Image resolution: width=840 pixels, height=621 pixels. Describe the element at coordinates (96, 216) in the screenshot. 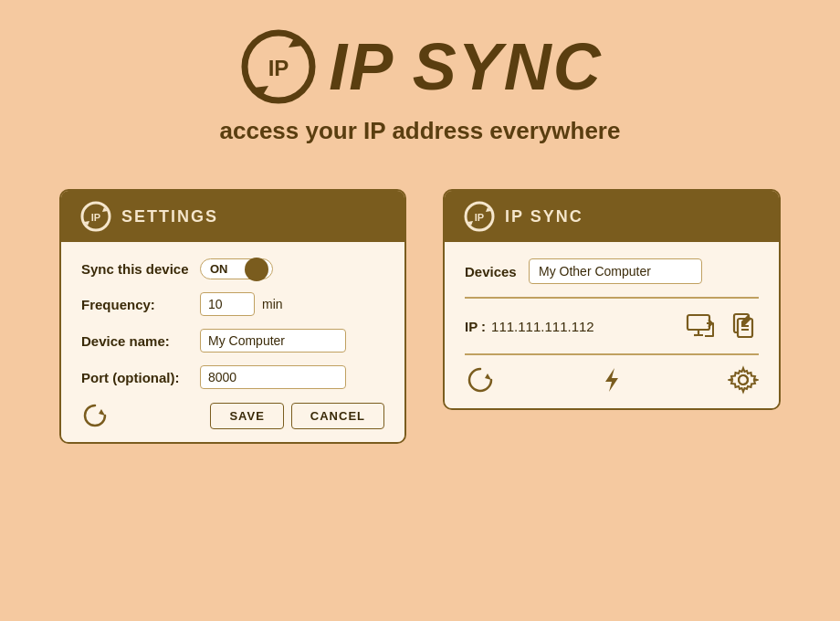

I see `settings-panel-icon: IP` at that location.